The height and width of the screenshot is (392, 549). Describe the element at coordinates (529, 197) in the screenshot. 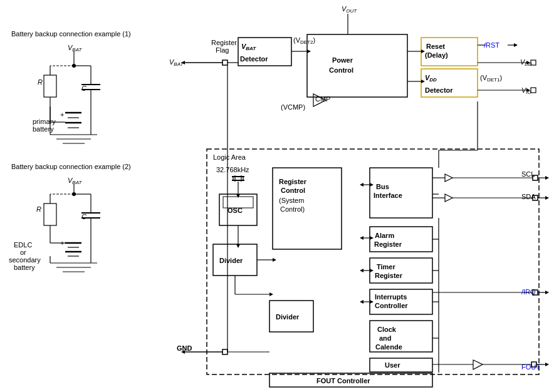

I see `sda-label: SDA` at that location.